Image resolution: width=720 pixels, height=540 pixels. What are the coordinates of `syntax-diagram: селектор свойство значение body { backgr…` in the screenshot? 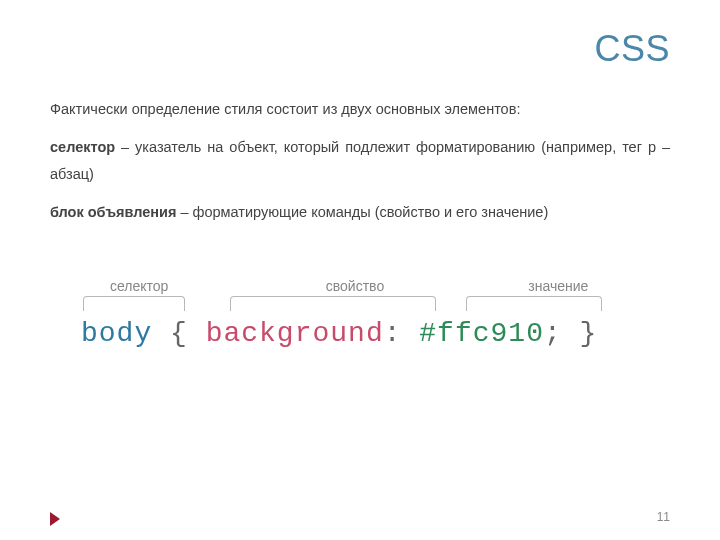 It's located at (360, 314).